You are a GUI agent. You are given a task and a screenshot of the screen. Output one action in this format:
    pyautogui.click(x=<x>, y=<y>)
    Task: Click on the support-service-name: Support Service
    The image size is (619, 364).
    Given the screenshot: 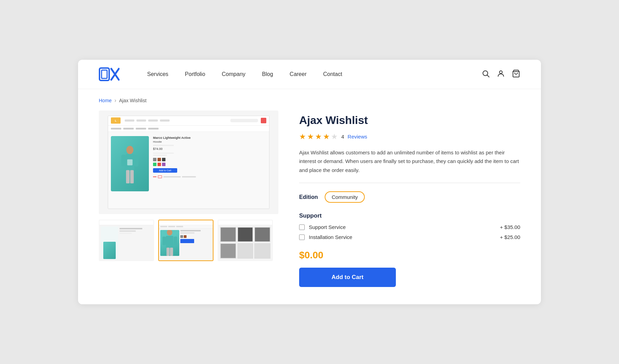 What is the action you would take?
    pyautogui.click(x=402, y=227)
    